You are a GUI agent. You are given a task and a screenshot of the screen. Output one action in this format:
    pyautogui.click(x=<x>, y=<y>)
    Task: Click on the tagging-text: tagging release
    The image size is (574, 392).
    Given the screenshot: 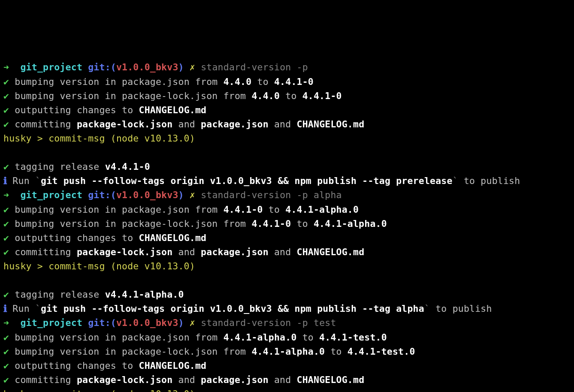 What is the action you would take?
    pyautogui.click(x=60, y=166)
    